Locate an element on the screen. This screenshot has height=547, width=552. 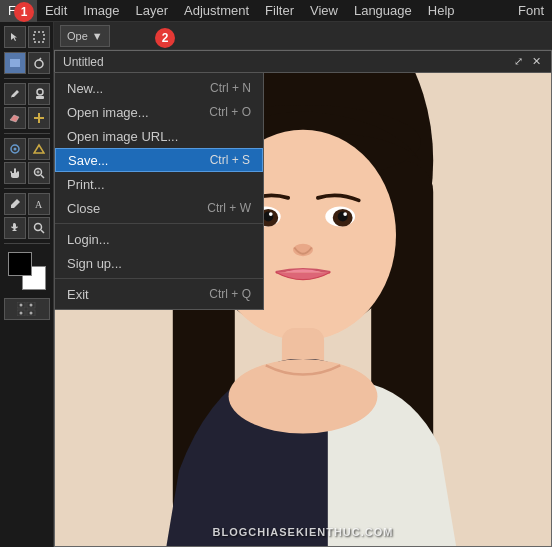
menu-item-close-shortcut: Ctrl + W is located at coordinates (229, 208).